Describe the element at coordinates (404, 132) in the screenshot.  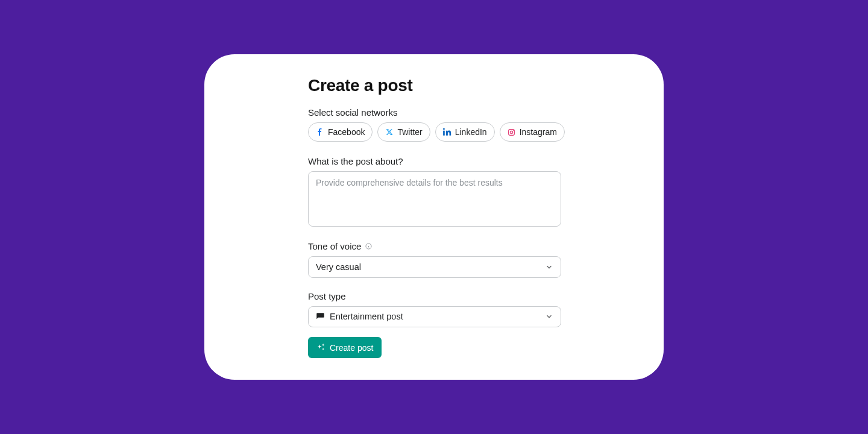
I see `chip-twitter: Twitter` at that location.